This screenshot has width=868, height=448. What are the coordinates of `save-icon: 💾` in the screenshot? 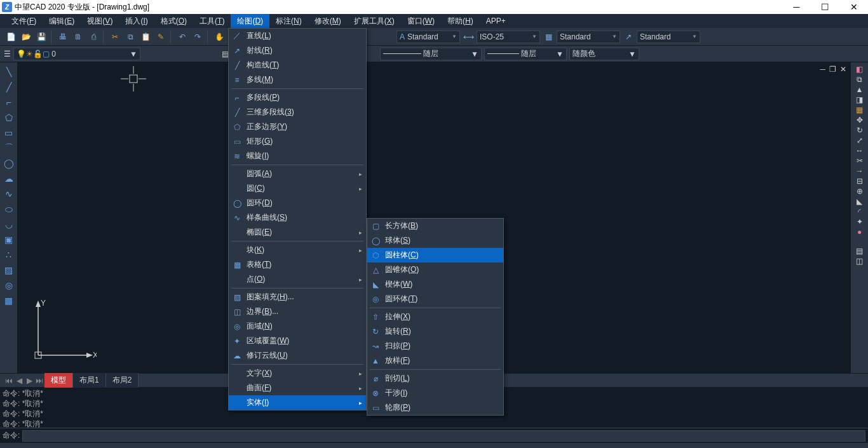 It's located at (41, 37).